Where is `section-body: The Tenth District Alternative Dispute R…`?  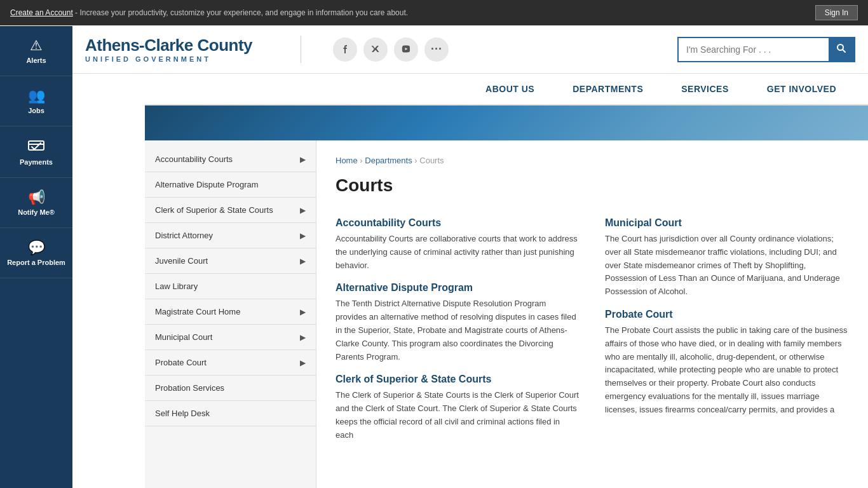
section-body: The Tenth District Alternative Dispute R… is located at coordinates (458, 330).